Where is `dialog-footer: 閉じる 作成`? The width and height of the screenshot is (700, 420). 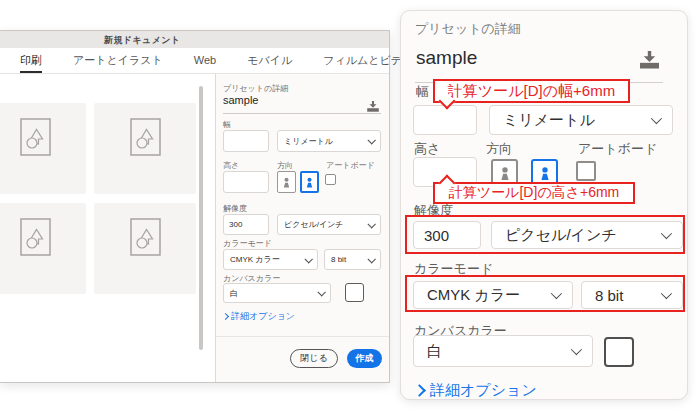 dialog-footer: 閉じる 作成 is located at coordinates (302, 359).